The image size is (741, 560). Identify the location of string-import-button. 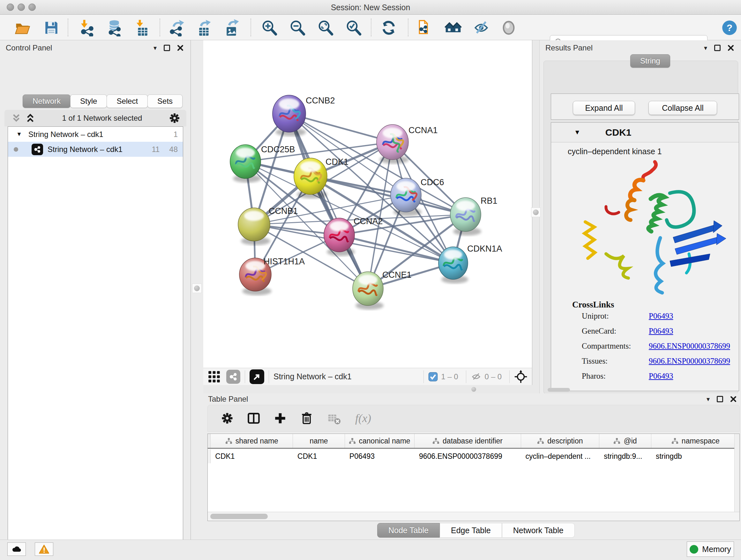
(424, 28).